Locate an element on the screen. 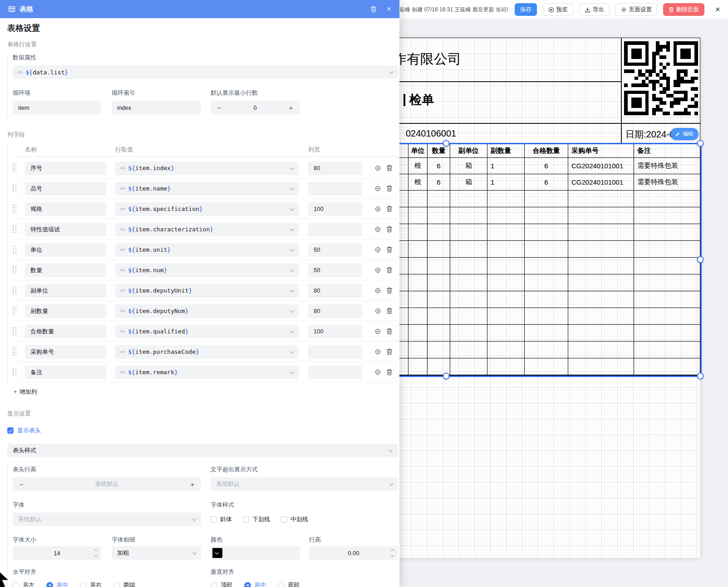 The height and width of the screenshot is (587, 728). radio-option: 底部 is located at coordinates (289, 584).